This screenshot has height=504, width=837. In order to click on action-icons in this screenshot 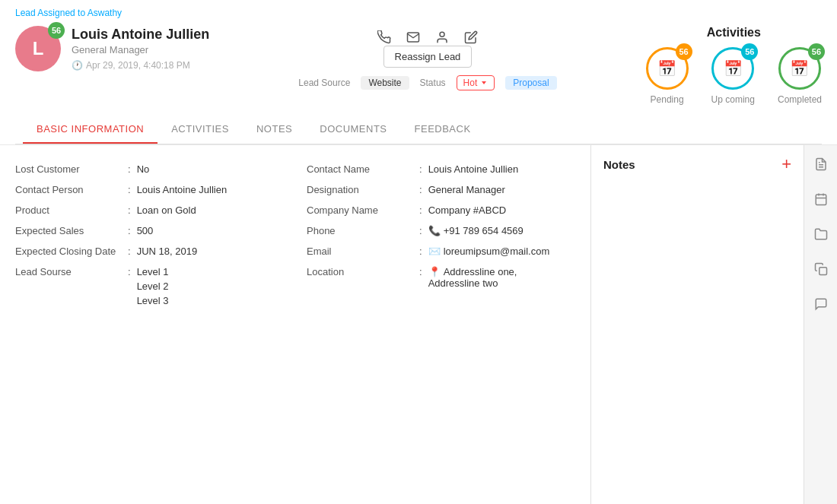, I will do `click(428, 37)`.